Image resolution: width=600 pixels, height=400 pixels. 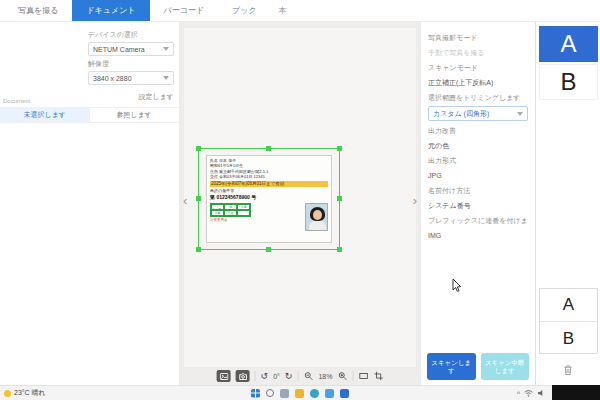 What do you see at coordinates (532, 393) in the screenshot?
I see `system-tray: ^` at bounding box center [532, 393].